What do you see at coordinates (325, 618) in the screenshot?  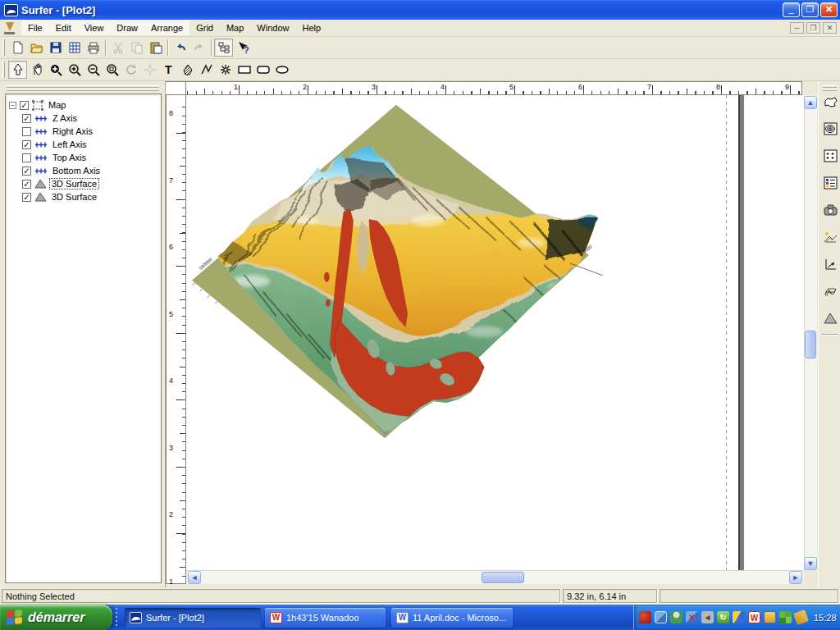 I see `task-wanadoo: W 1h43'15 Wanadoo` at bounding box center [325, 618].